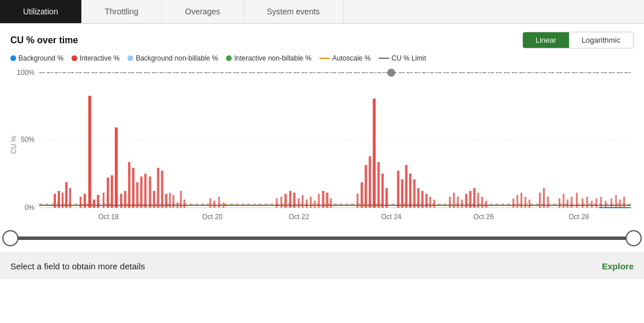  Describe the element at coordinates (325, 58) in the screenshot. I see `legend-autoscale-line` at that location.